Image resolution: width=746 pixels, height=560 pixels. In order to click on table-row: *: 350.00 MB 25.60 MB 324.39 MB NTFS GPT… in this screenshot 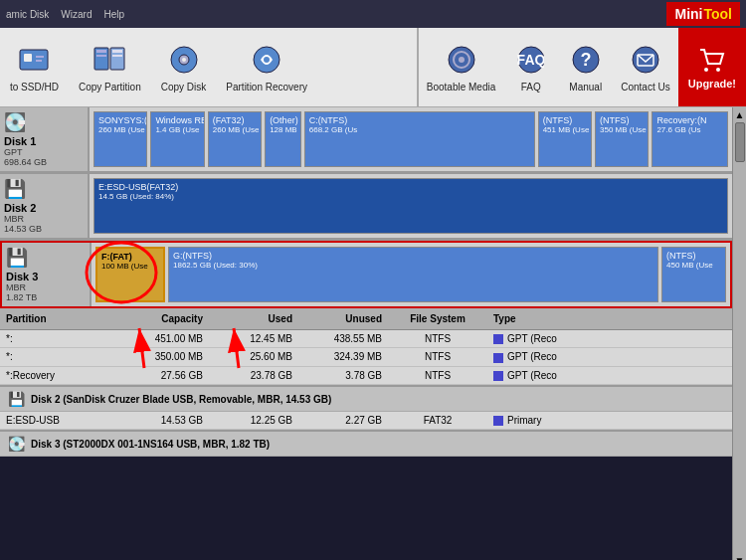, I will do `click(366, 357)`.